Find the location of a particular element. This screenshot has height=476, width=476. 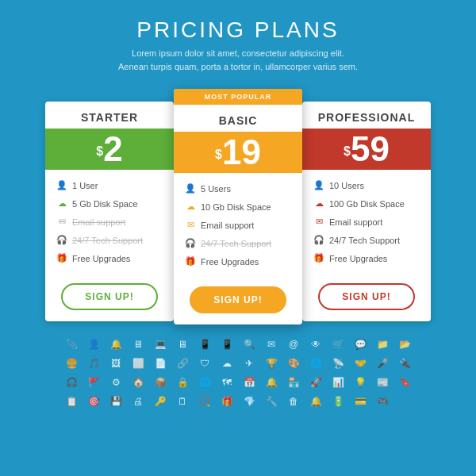

icon-cell: 🍔 is located at coordinates (71, 363).